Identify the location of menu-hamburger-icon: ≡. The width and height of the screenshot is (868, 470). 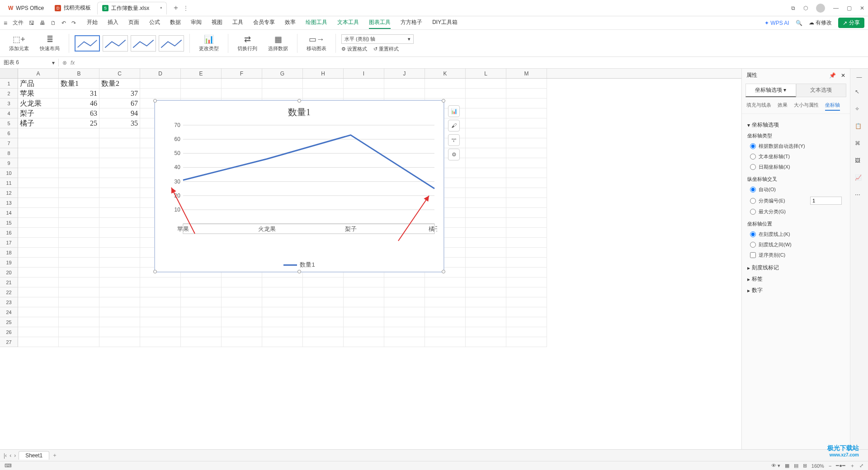
(5, 23).